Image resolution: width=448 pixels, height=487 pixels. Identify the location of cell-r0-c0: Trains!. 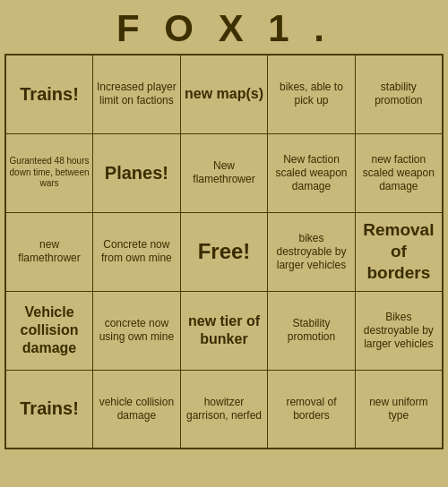
(49, 94).